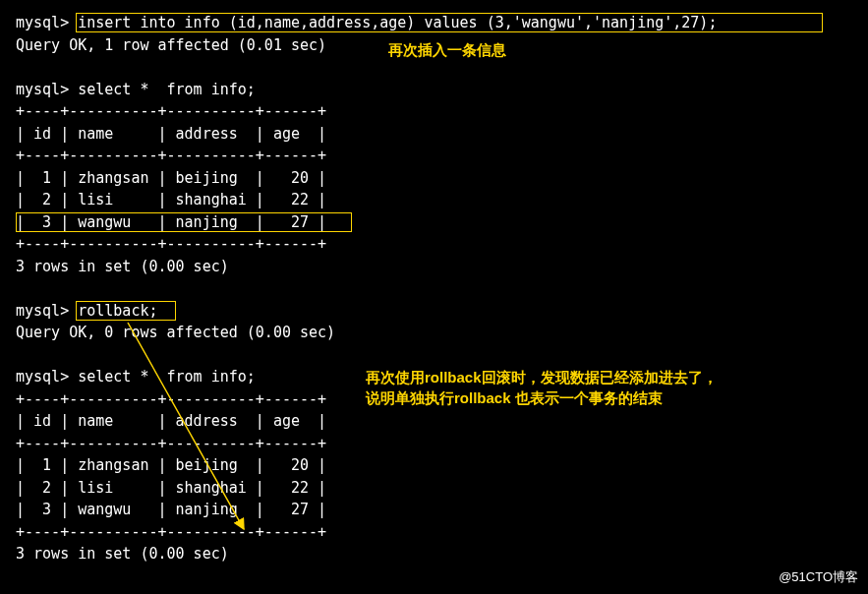  I want to click on rollback-command: rollback;, so click(118, 311).